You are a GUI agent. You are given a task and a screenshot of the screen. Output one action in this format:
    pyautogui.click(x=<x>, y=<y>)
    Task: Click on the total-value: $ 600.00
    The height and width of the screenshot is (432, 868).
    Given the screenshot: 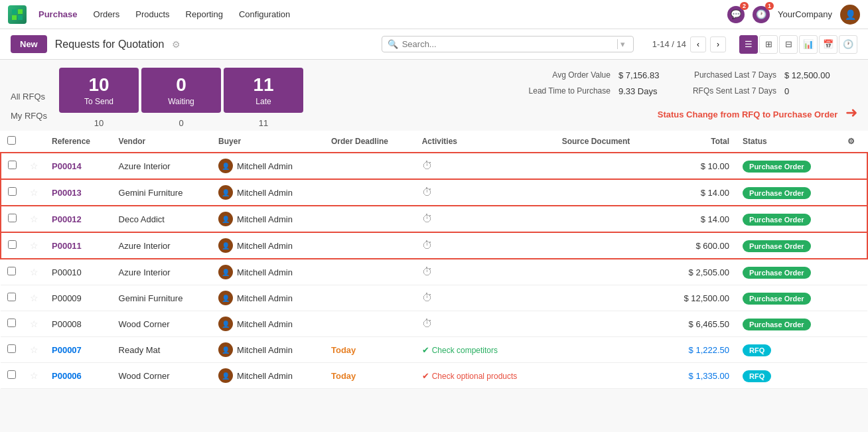 What is the action you would take?
    pyautogui.click(x=713, y=246)
    